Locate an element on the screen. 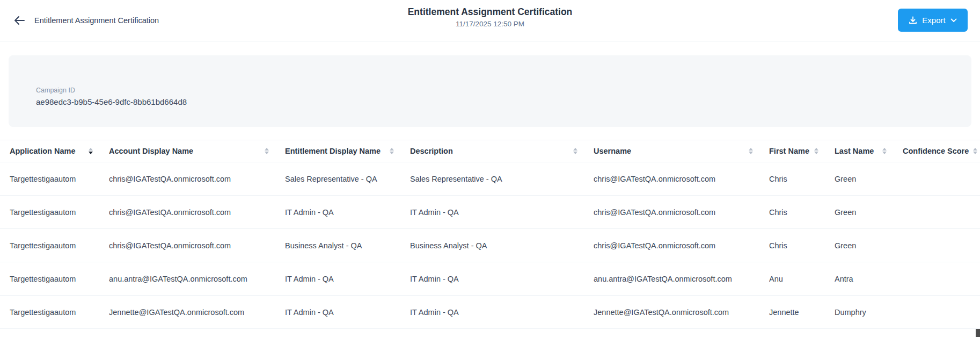 The image size is (980, 337). column-header-first-name: First Name is located at coordinates (802, 151).